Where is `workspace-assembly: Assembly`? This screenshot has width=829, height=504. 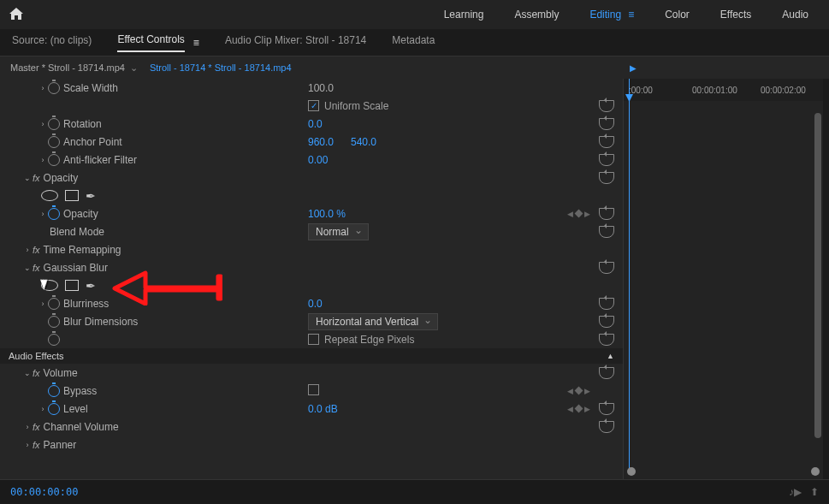 workspace-assembly: Assembly is located at coordinates (536, 15).